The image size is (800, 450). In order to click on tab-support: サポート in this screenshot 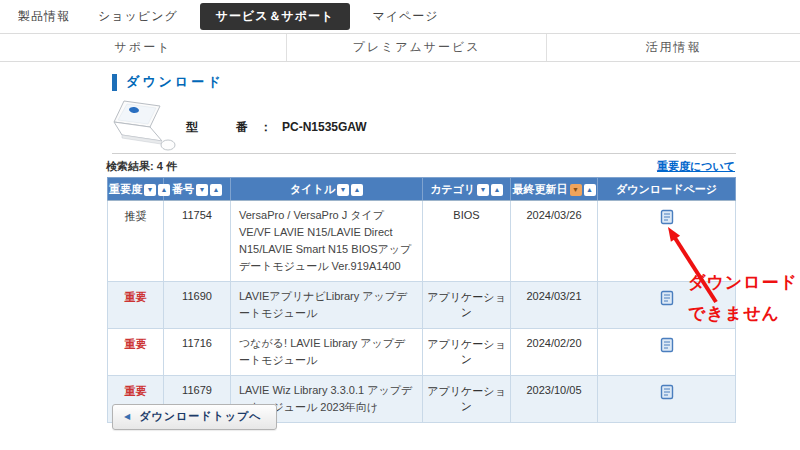, I will do `click(144, 48)`.